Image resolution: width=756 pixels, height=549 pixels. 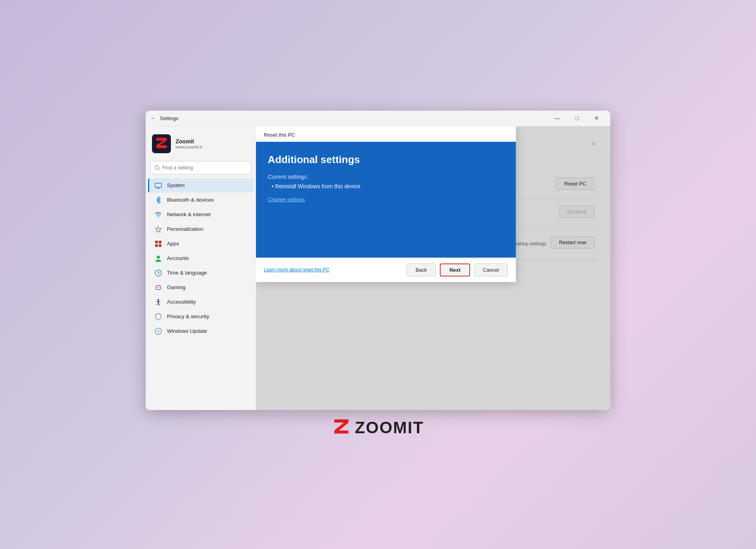 I want to click on sidebar-item-gaming-label: Gaming, so click(x=176, y=287).